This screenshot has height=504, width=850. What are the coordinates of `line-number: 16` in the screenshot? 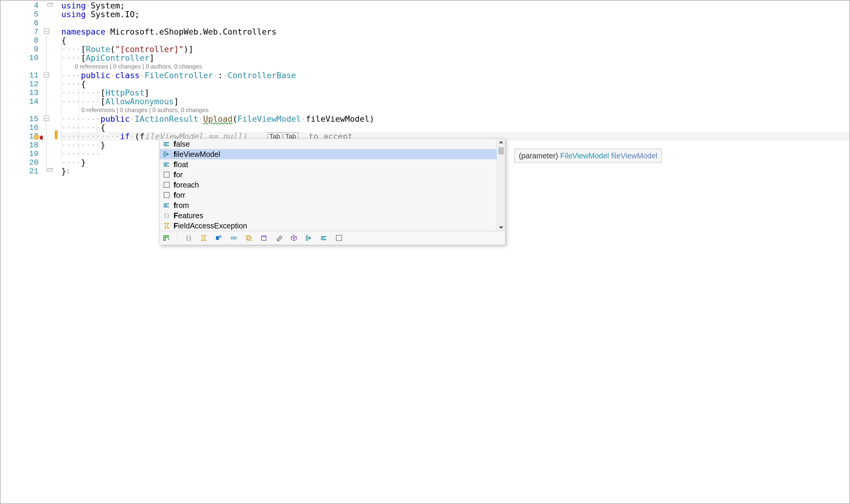 It's located at (22, 128).